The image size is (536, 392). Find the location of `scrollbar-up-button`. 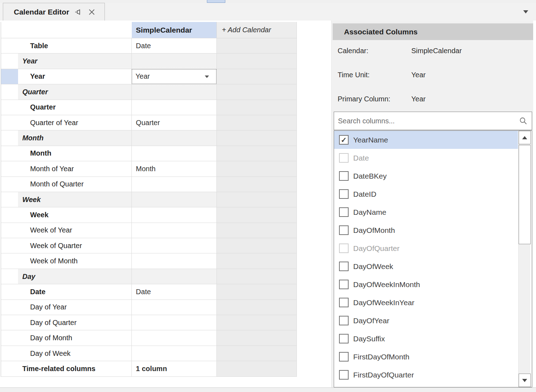

scrollbar-up-button is located at coordinates (525, 138).